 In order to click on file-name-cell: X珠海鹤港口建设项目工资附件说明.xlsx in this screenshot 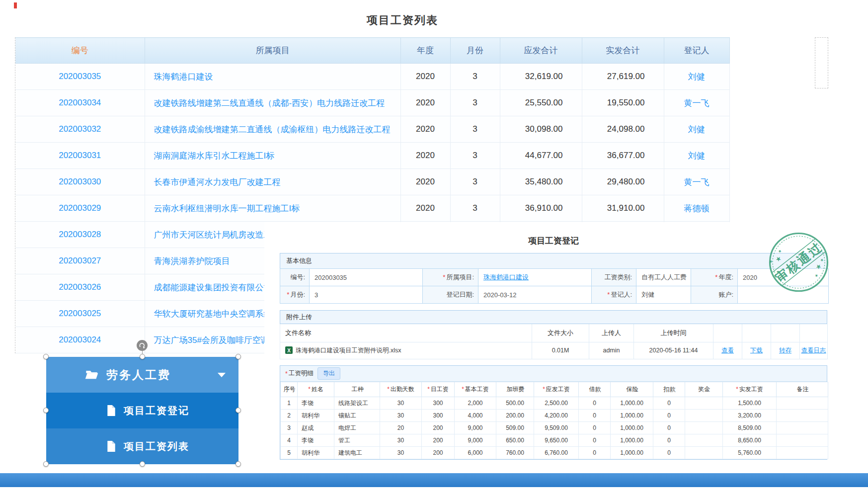, I will do `click(406, 350)`.